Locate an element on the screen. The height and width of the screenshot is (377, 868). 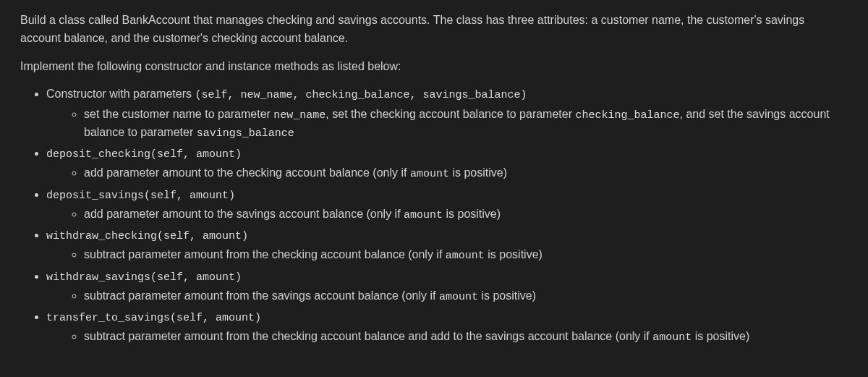
method-description: subtract parameter amount from the savin… is located at coordinates (466, 297).